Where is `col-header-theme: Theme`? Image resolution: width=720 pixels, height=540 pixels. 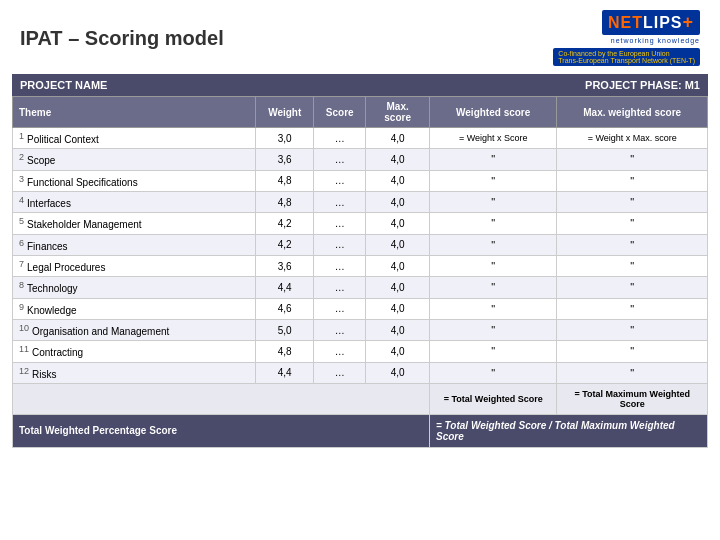 col-header-theme: Theme is located at coordinates (134, 112).